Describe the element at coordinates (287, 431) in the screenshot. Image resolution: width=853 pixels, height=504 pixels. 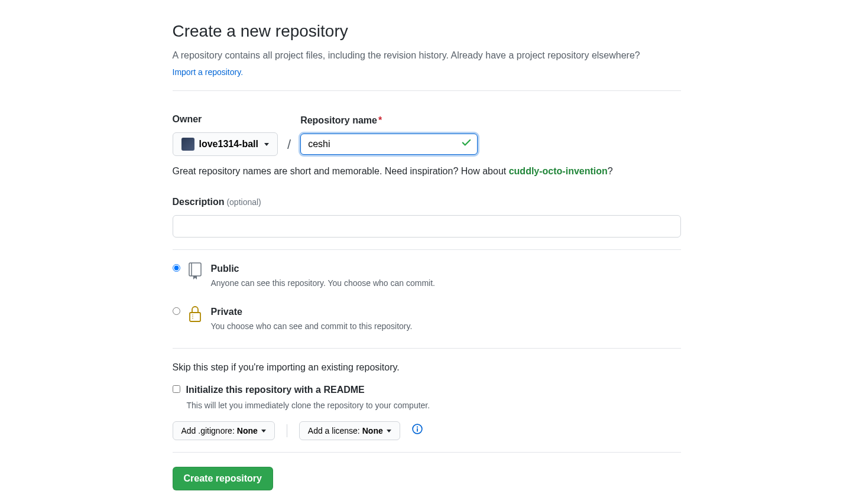
I see `separator` at that location.